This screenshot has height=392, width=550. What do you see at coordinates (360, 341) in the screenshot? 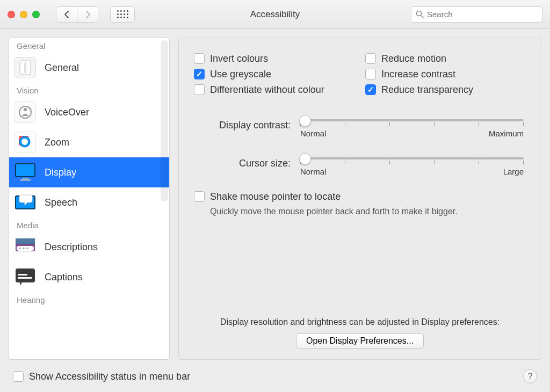
I see `open-display-preferences-button: Open Display Preferences...` at bounding box center [360, 341].